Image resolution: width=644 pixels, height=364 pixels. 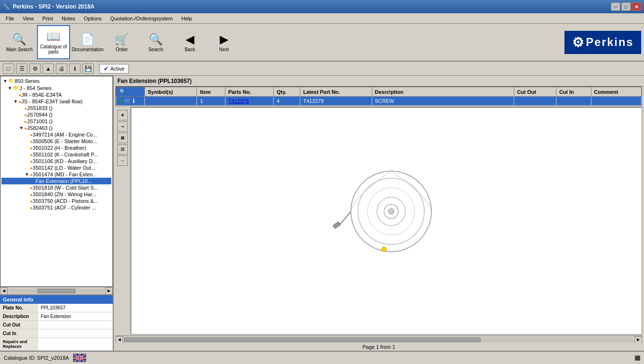 I want to click on statusbar-left: Catalogue ID: SPI2_v2018A, so click(x=45, y=358).